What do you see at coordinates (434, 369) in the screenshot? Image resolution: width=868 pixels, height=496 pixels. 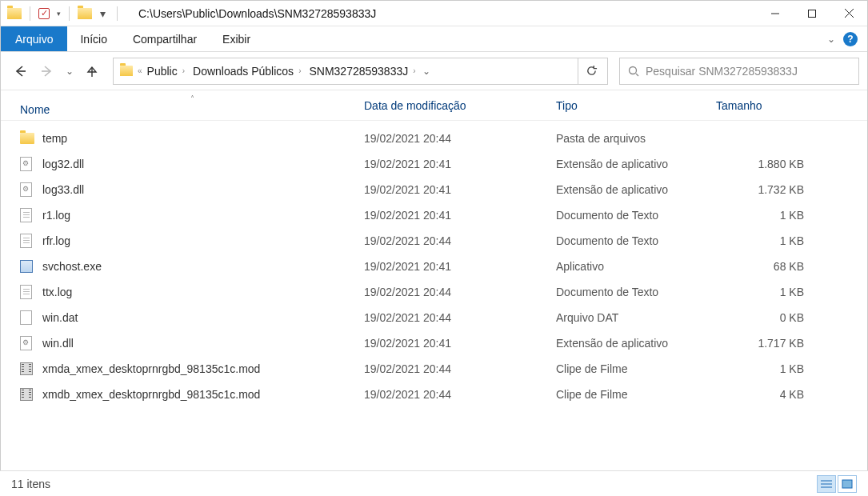 I see `file-row: xmda_xmex_desktoprnrgbd_98135c1c.mod19/0…` at bounding box center [434, 369].